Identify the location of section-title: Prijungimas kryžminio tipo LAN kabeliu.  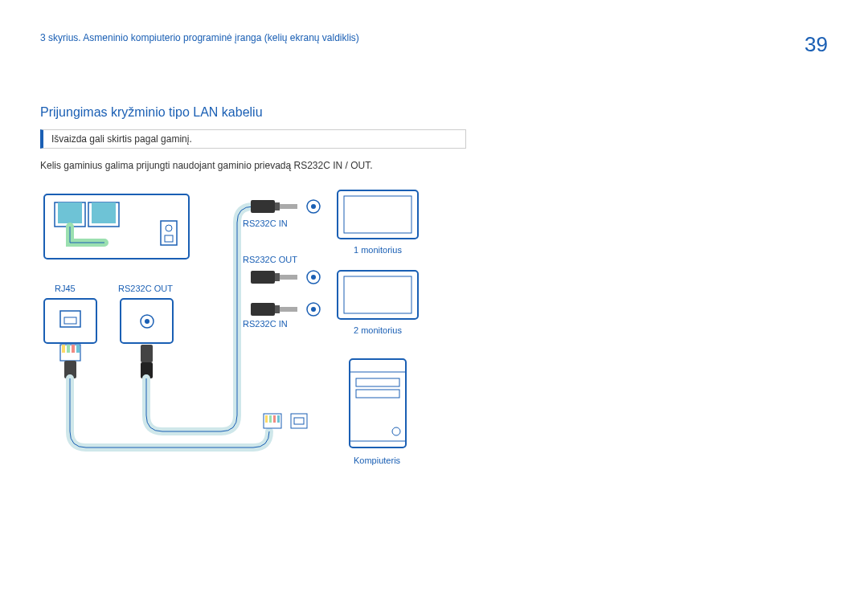
(434, 112).